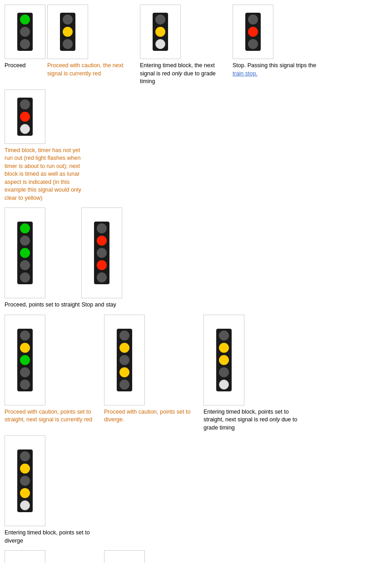  I want to click on light-off1-s8, so click(25, 336).